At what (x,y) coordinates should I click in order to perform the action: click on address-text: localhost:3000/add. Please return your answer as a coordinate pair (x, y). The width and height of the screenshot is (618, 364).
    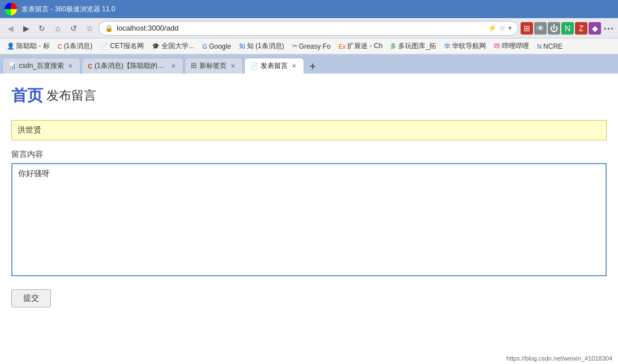
    Looking at the image, I should click on (300, 28).